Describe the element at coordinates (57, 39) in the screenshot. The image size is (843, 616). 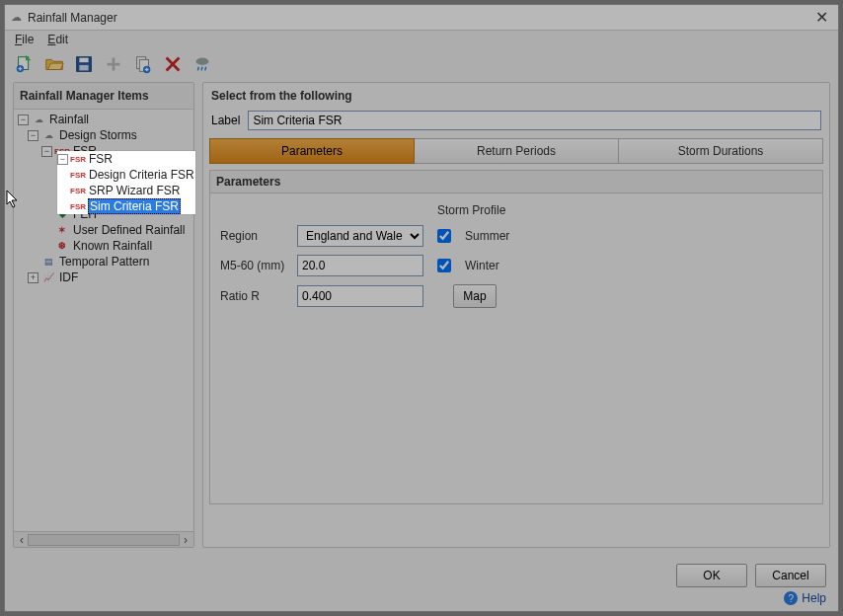
I see `menu-edit: Edit` at that location.